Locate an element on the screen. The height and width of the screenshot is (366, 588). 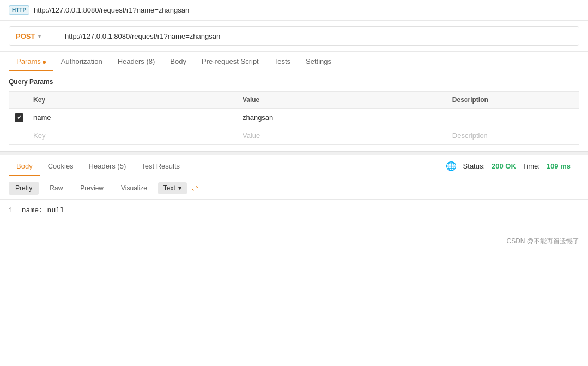
tab-response-headers: Headers (5) is located at coordinates (108, 166).